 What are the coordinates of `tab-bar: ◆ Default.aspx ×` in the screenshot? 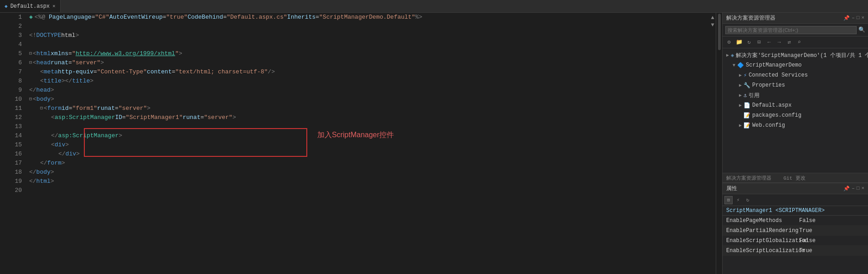 It's located at (434, 6).